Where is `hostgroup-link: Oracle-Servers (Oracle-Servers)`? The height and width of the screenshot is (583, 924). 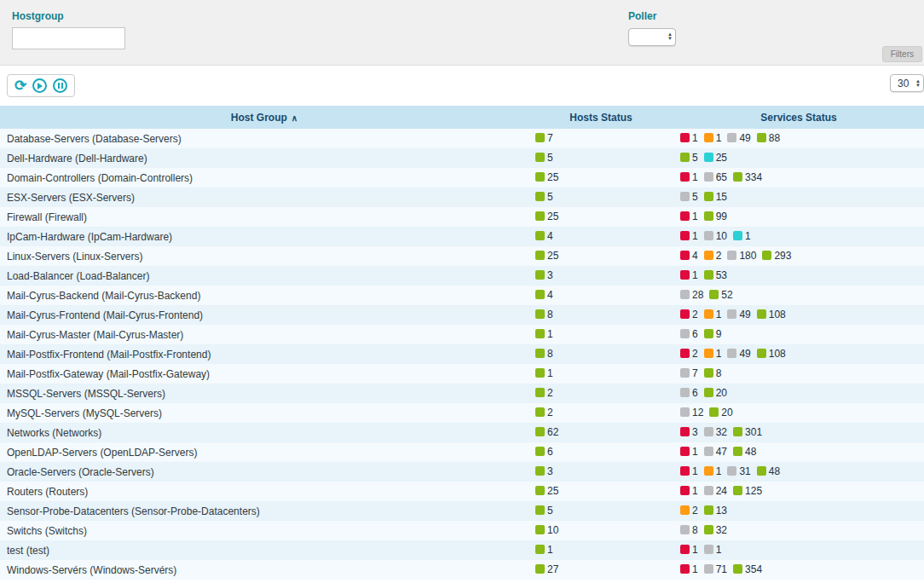 hostgroup-link: Oracle-Servers (Oracle-Servers) is located at coordinates (80, 472).